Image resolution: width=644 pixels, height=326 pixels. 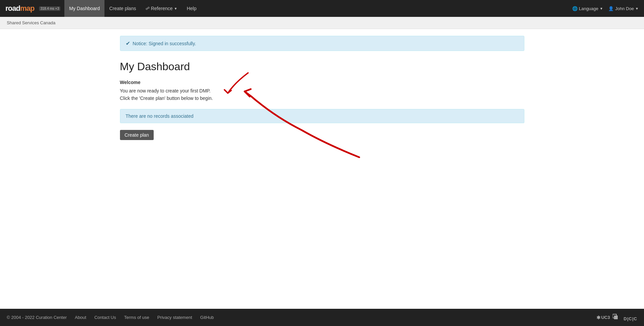 What do you see at coordinates (322, 67) in the screenshot?
I see `page-title: My Dashboard` at bounding box center [322, 67].